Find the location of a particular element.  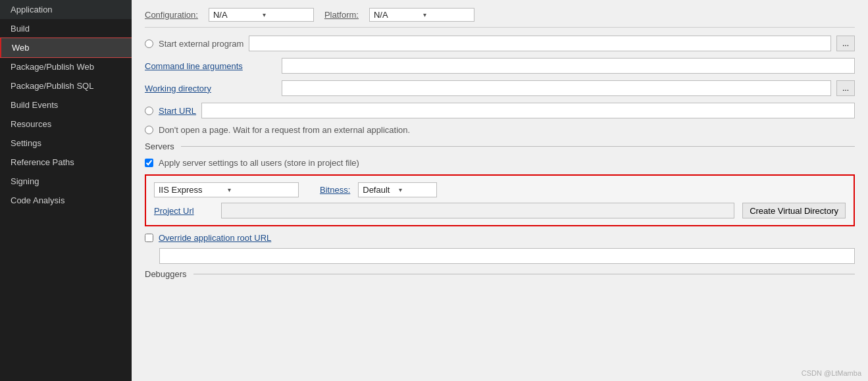

config-platform-bar: Configuration: N/A ▾ Platform: N/A ▾ is located at coordinates (500, 18).